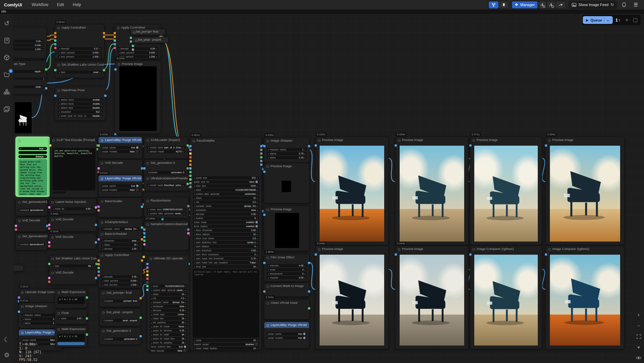 Image resolution: width=644 pixels, height=363 pixels. I want to click on toggle-icon, so click(185, 347).